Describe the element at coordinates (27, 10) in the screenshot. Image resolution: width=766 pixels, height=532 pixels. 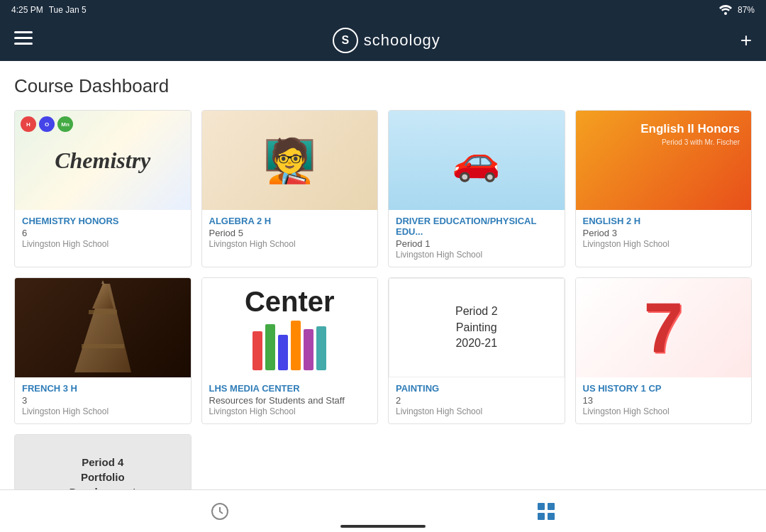
I see `status-time: 4:25 PM` at that location.